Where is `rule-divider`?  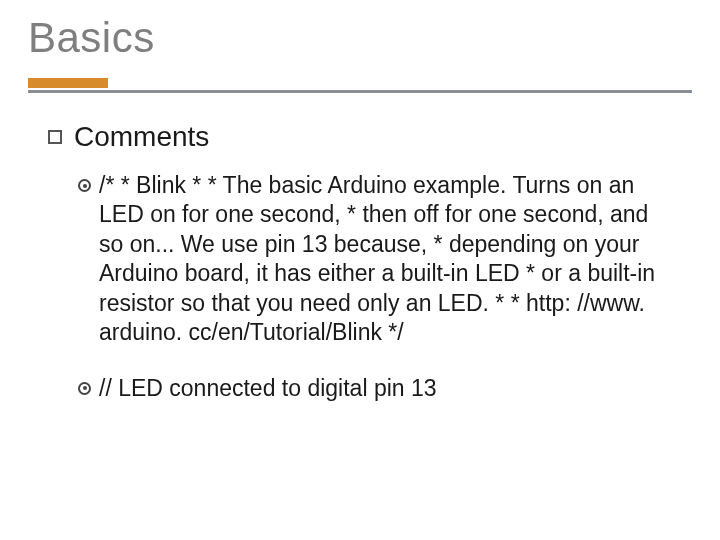 rule-divider is located at coordinates (360, 92).